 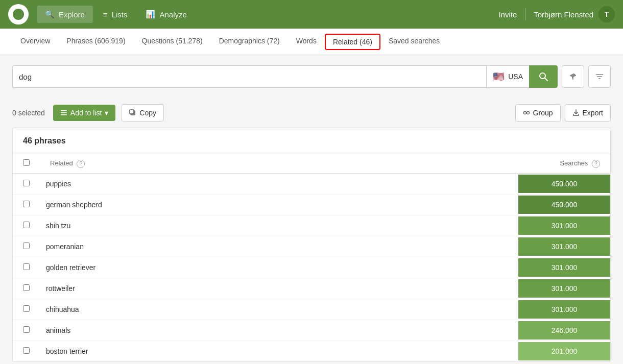 I want to click on tab-phrases: Phrases (606.919), so click(x=96, y=42).